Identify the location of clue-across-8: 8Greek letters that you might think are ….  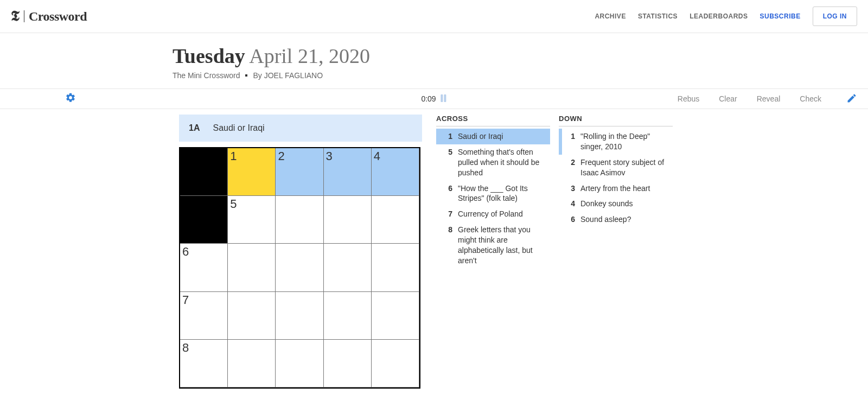
(493, 245).